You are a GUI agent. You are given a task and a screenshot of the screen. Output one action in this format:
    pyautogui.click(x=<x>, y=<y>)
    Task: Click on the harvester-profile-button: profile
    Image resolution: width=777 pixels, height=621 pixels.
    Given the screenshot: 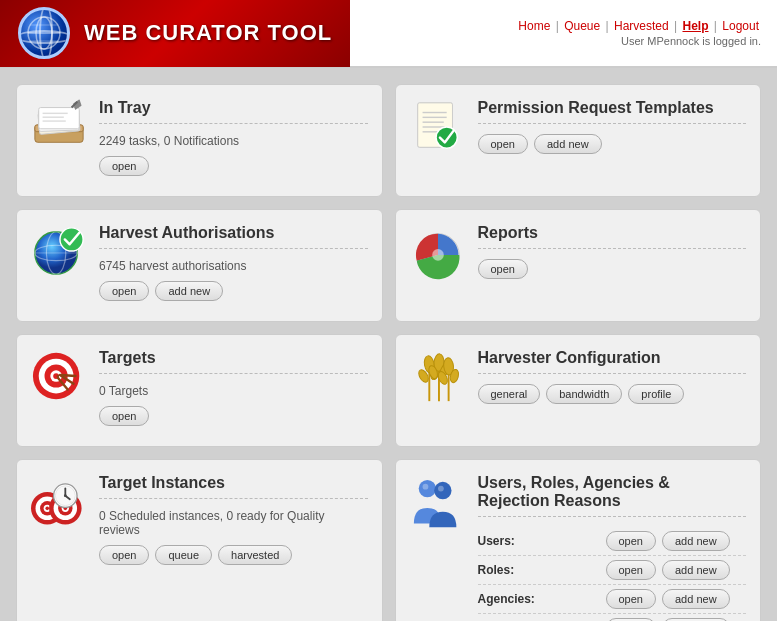 What is the action you would take?
    pyautogui.click(x=656, y=394)
    